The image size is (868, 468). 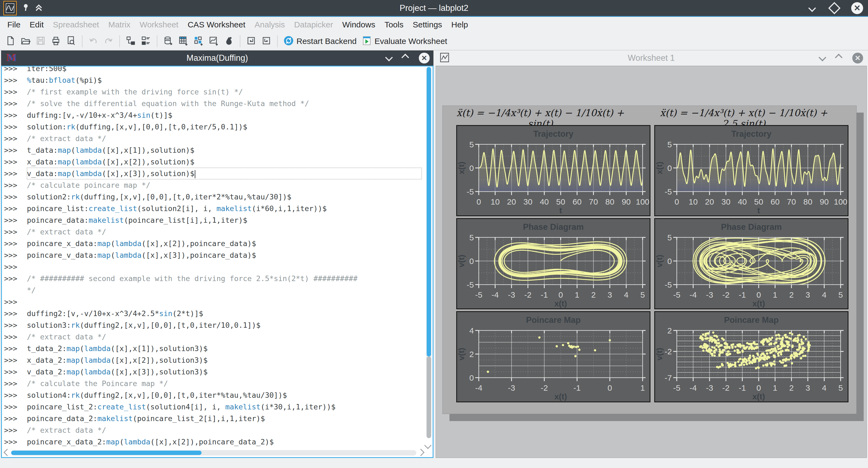 I want to click on code-entry: x_data_2:map(lambda([x],x[2]),solution3)…, so click(x=224, y=360).